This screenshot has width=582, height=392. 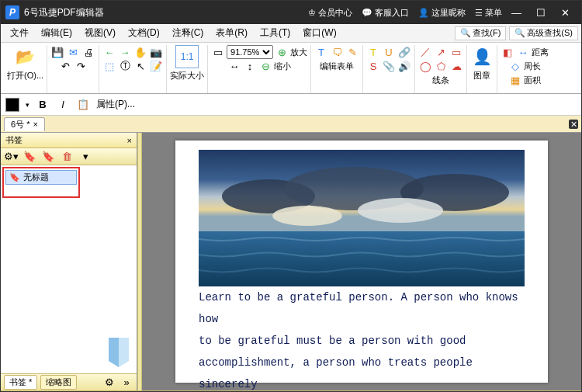 I want to click on app-menu-link: ☰ 菜单, so click(x=489, y=12).